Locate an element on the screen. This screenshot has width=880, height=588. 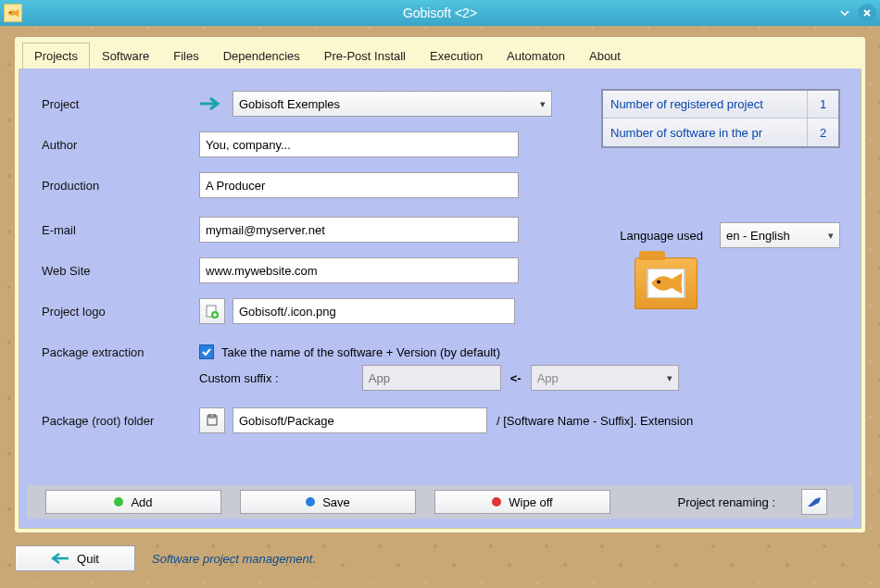
root-suffix-hint: / [Software Name - Suffix]. Extension is located at coordinates (595, 420).